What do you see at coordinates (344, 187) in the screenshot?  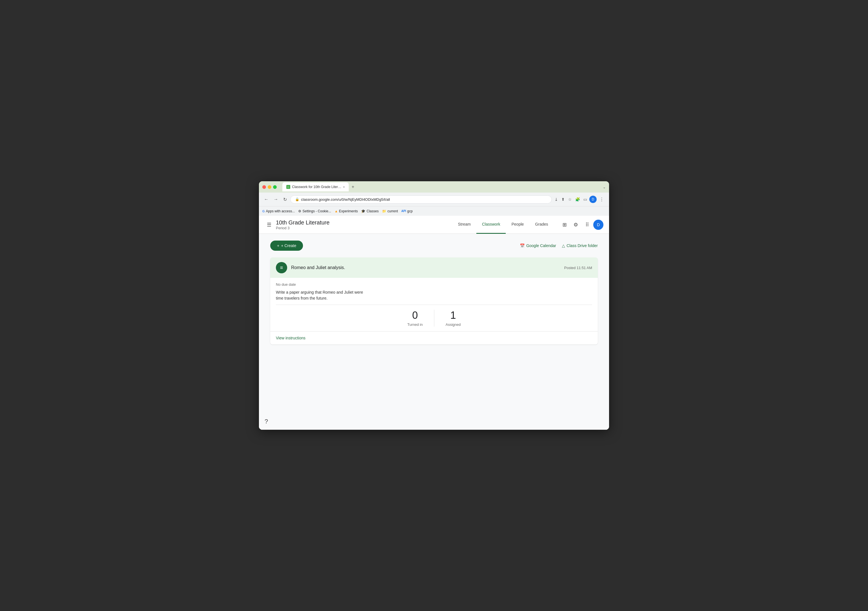 I see `tab-close-button: ×` at bounding box center [344, 187].